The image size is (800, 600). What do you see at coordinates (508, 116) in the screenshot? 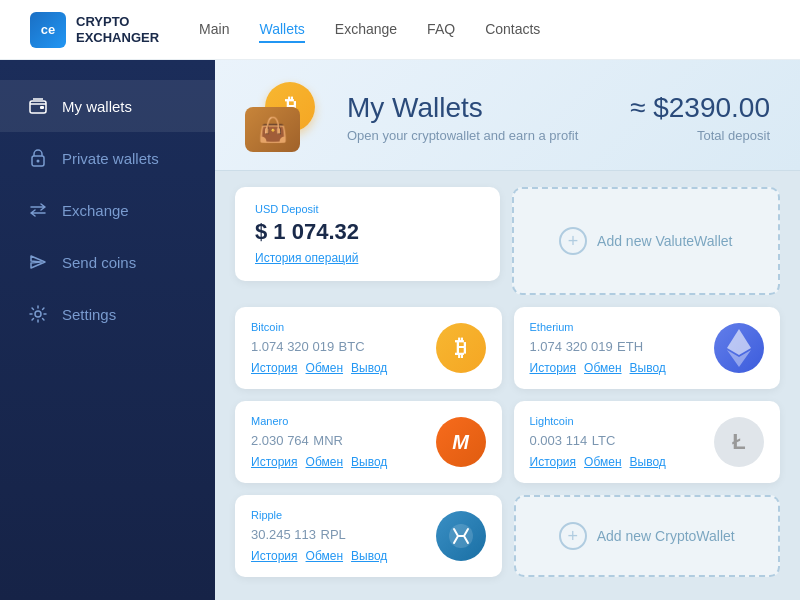
I see `wallet-hero: ₿ 👜 My Wallets Open your cryptowallet an…` at bounding box center [508, 116].